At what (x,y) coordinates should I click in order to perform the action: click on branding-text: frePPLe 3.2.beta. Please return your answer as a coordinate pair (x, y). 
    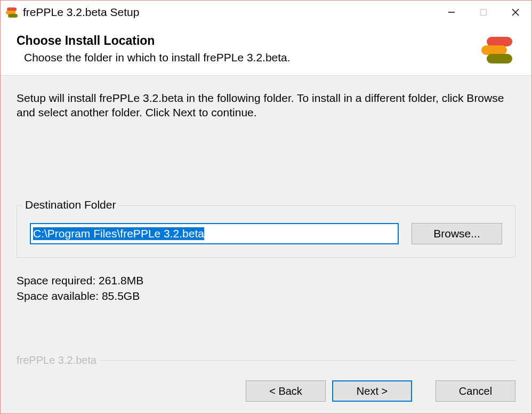
    Looking at the image, I should click on (58, 361).